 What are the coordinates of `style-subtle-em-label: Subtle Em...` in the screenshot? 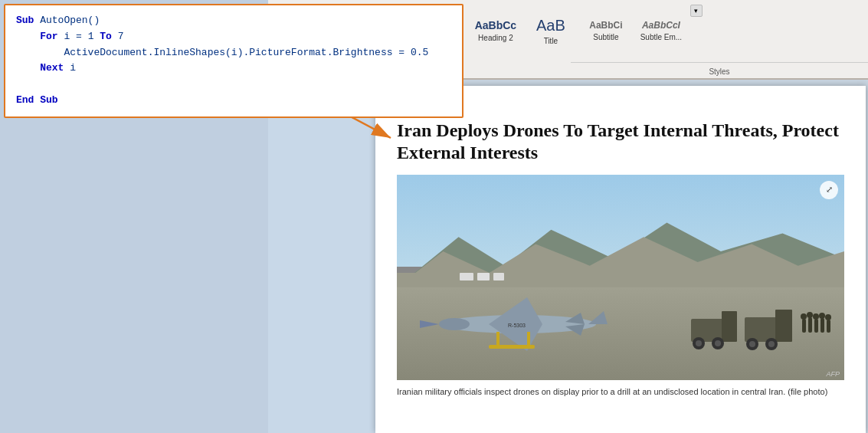 It's located at (661, 37).